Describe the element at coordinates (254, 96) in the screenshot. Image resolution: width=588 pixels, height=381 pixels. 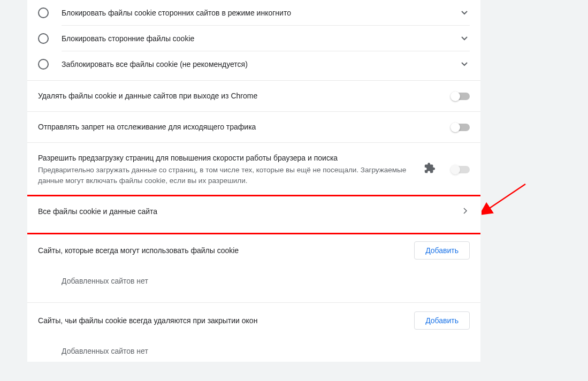
I see `toggle-clear-on-exit: Удалять файлы cookie и данные сайтов при…` at that location.